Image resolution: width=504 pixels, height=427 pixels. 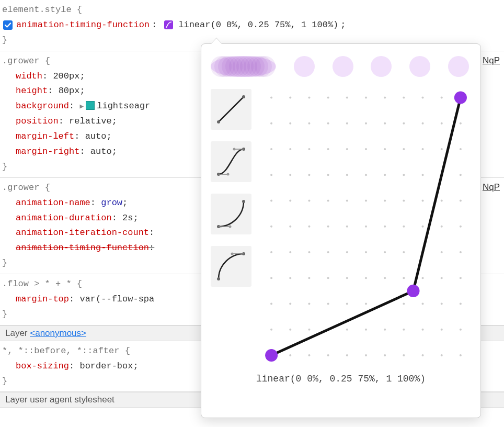 What do you see at coordinates (216, 41) in the screenshot?
I see `popover-arrow-icon` at bounding box center [216, 41].